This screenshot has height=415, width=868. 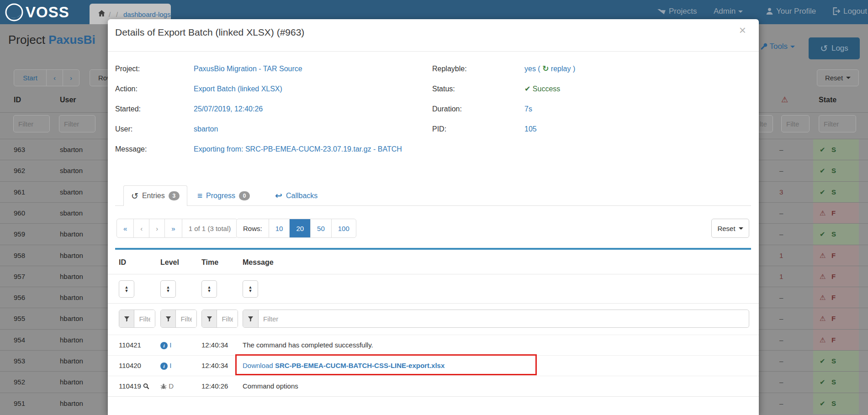 What do you see at coordinates (206, 129) in the screenshot?
I see `user-value: sbarton` at bounding box center [206, 129].